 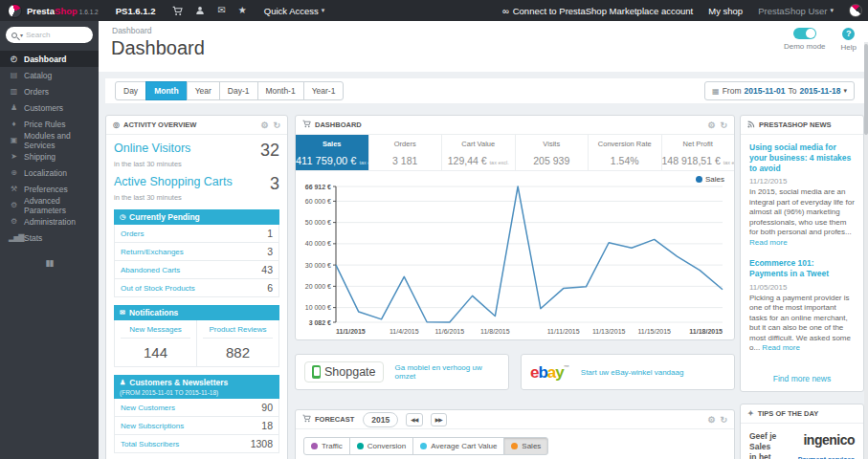 What do you see at coordinates (50, 107) in the screenshot?
I see `sidebar-item-customers: ♟Customers` at bounding box center [50, 107].